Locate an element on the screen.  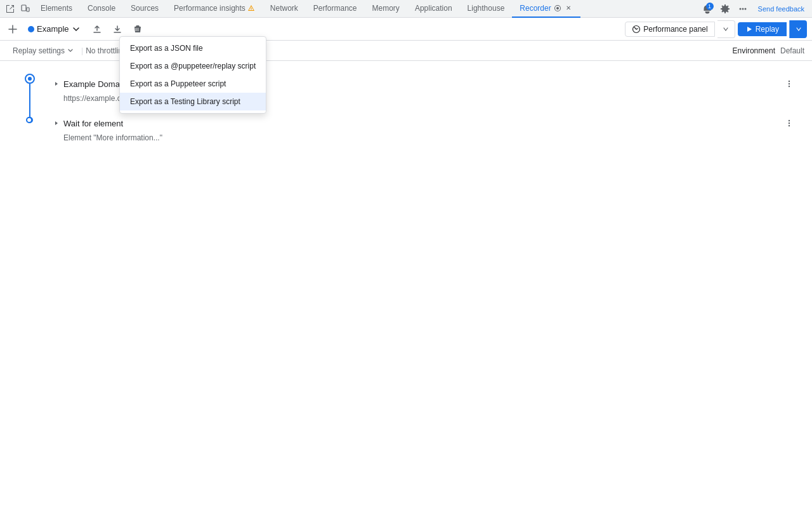
replay-chevron-icon is located at coordinates (799, 29).